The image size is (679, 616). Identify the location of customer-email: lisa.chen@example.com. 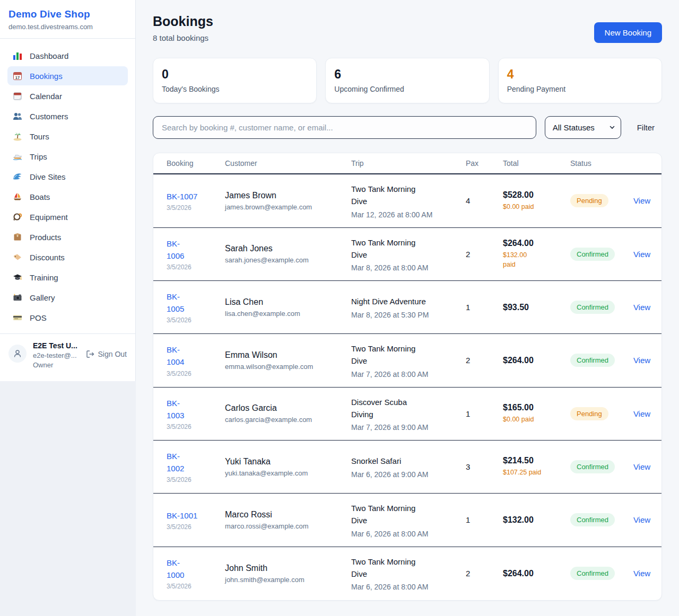
(286, 314).